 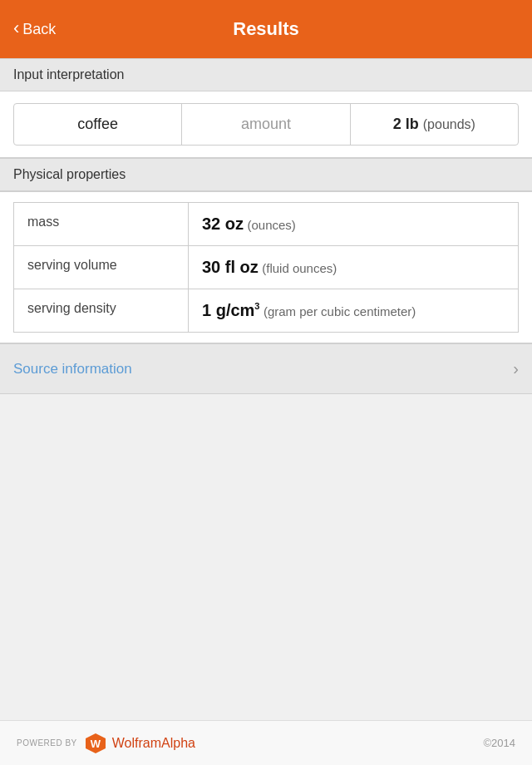 What do you see at coordinates (515, 369) in the screenshot?
I see `chevron-right-icon: ›` at bounding box center [515, 369].